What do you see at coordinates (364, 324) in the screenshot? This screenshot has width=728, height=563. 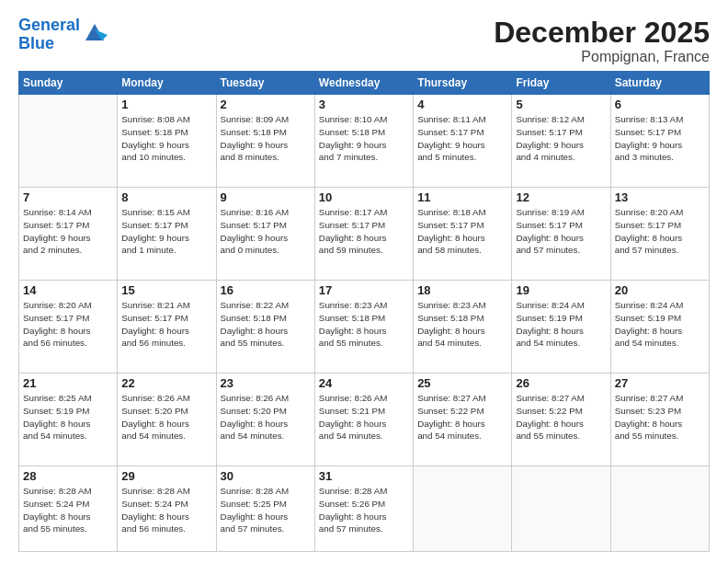 I see `cell-info: Sunrise: 8:23 AMSunset: 5:18 PMDaylight:…` at bounding box center [364, 324].